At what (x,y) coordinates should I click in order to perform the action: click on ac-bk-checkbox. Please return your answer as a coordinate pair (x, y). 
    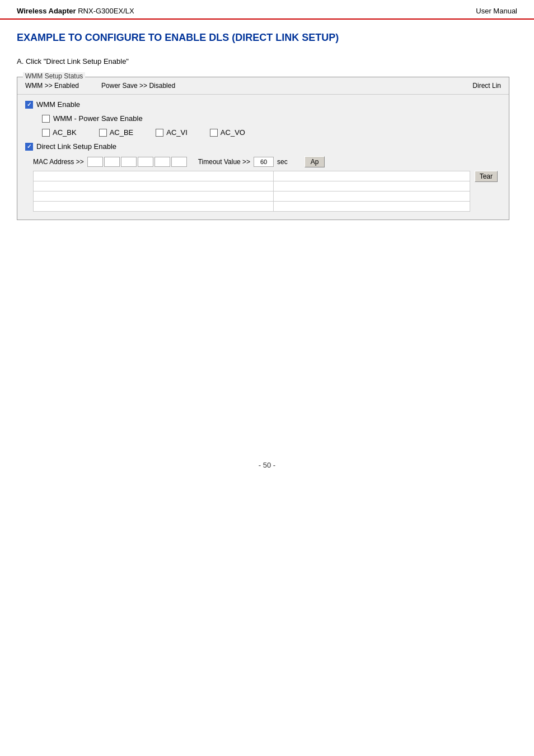
    Looking at the image, I should click on (46, 133).